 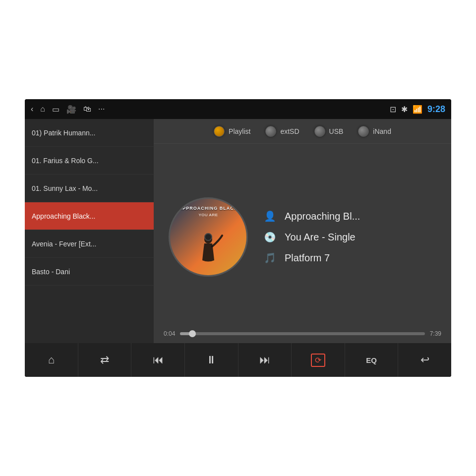 What do you see at coordinates (336, 131) in the screenshot?
I see `source-label-usb: USB` at bounding box center [336, 131].